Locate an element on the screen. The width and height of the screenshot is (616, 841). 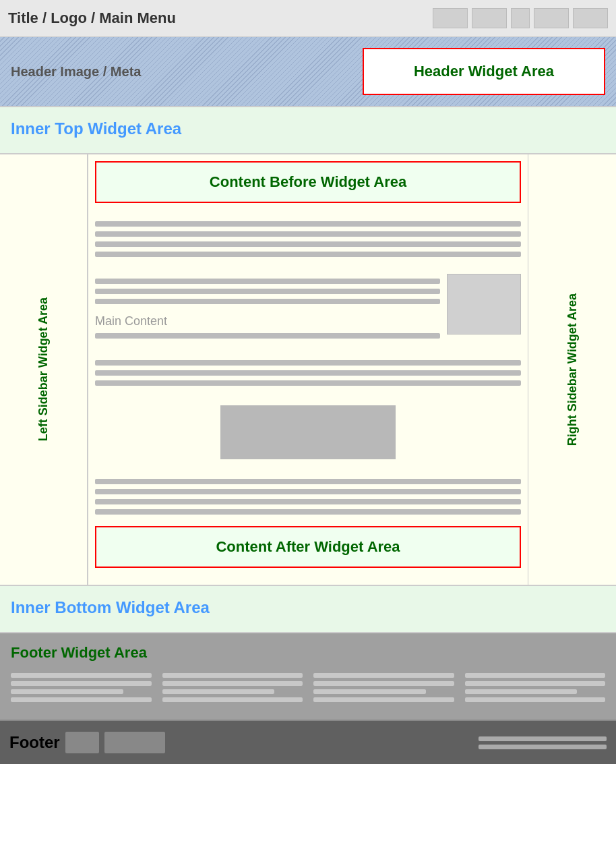
header-bar: Title / Logo / Main Menu is located at coordinates (308, 19).